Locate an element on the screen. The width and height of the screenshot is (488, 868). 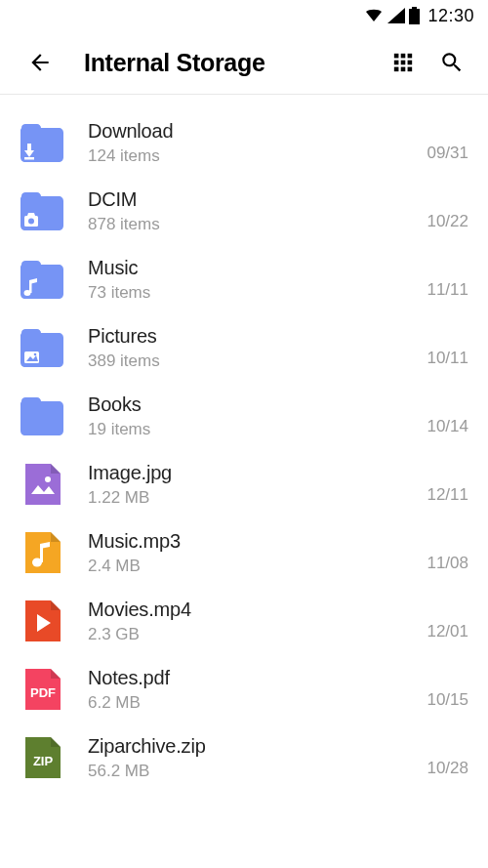
item-subtitle: 56.2 MB is located at coordinates (246, 771).